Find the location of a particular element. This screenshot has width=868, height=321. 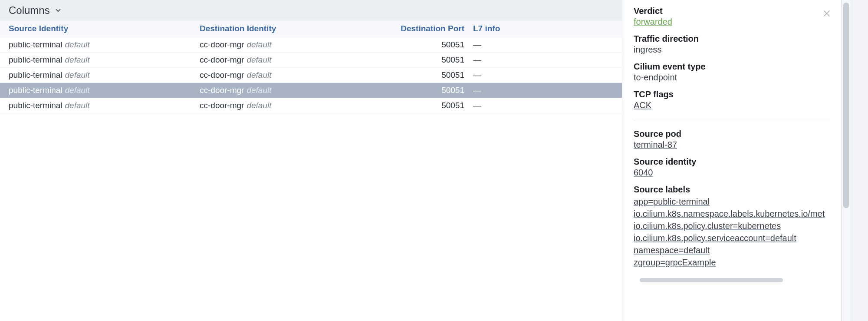

col-header-port: Destination Port is located at coordinates (430, 29).